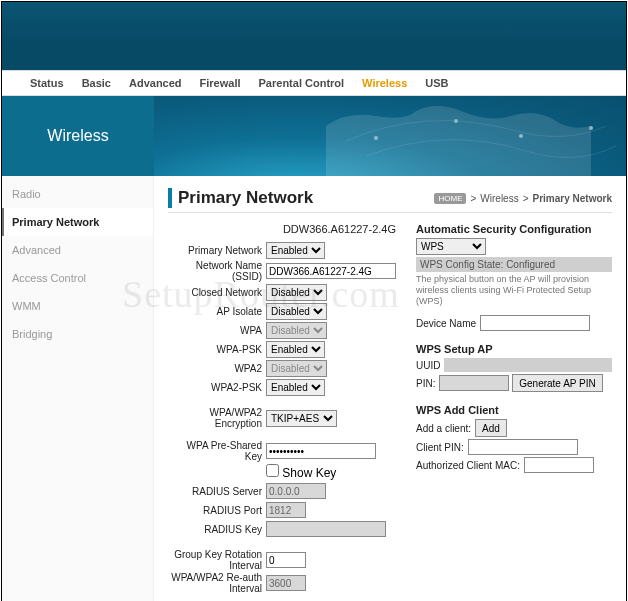 The height and width of the screenshot is (601, 628). Describe the element at coordinates (217, 350) in the screenshot. I see `wpa-psk-label: WPA-PSK` at that location.